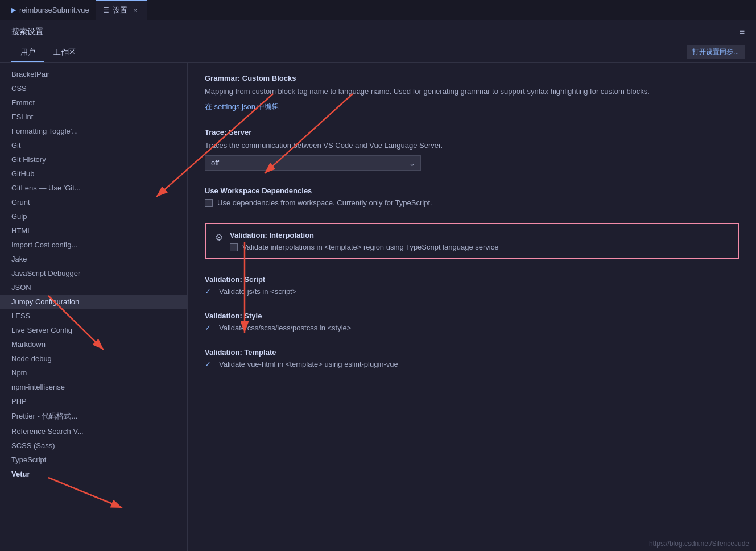 This screenshot has width=756, height=551. I want to click on sidebar-item-php: PHP, so click(93, 401).